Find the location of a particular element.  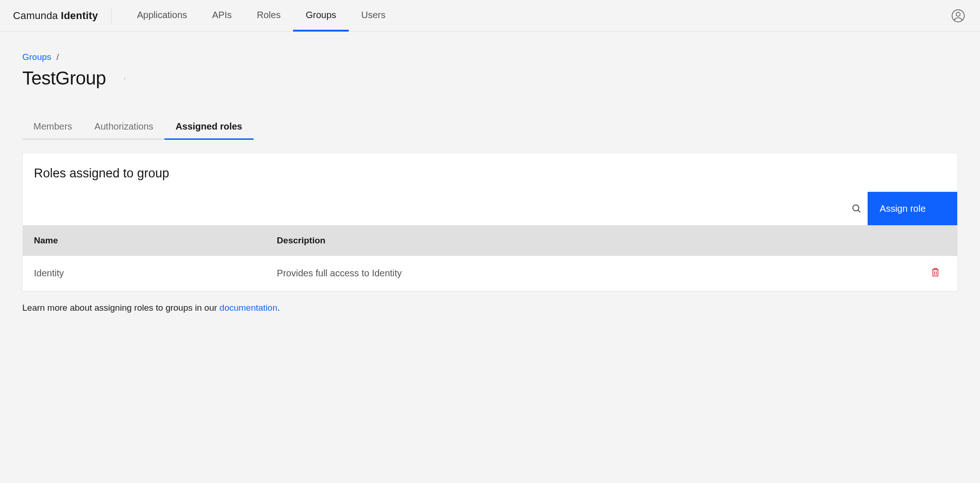

delete-icon is located at coordinates (935, 272).